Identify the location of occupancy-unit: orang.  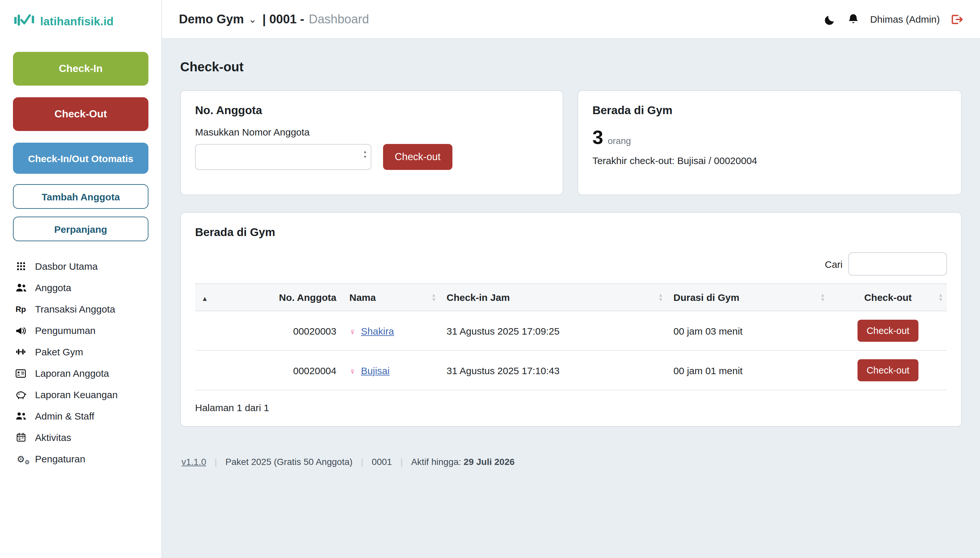
(620, 141).